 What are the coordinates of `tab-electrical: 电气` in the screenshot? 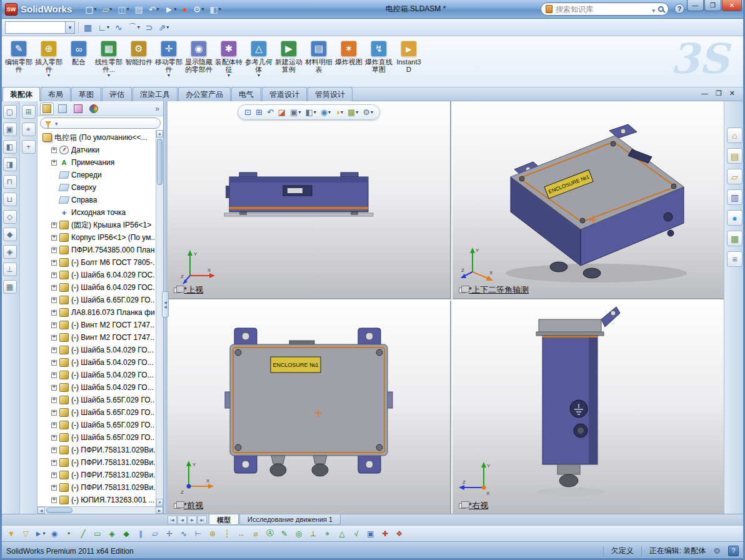 It's located at (246, 94).